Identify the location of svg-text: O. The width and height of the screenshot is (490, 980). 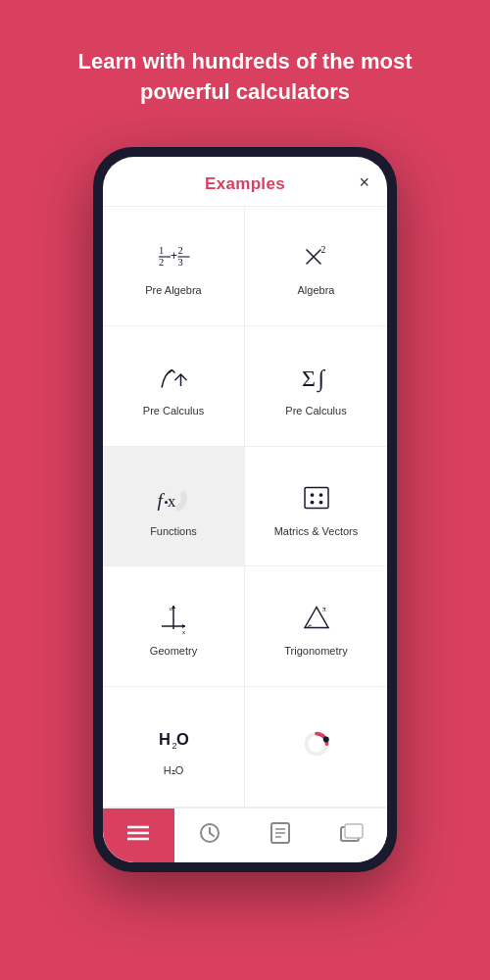
(182, 739).